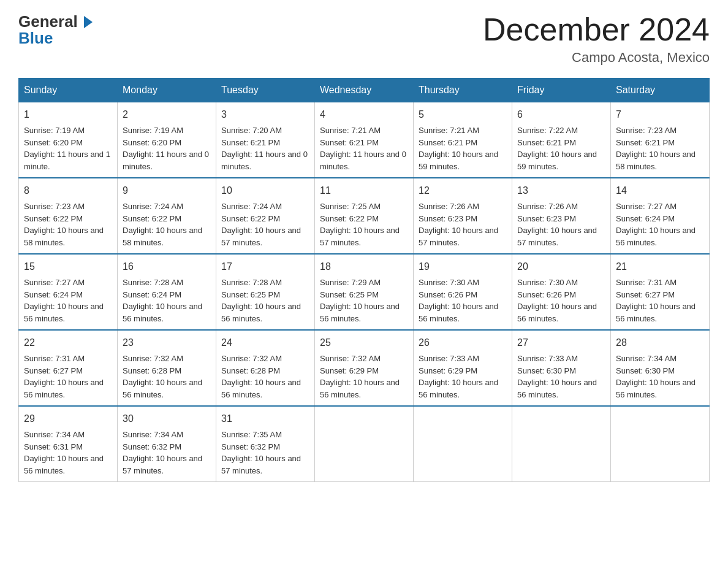 Image resolution: width=728 pixels, height=563 pixels. What do you see at coordinates (557, 148) in the screenshot?
I see `day-info: Sunrise: 7:22 AMSunset: 6:21 PMDaylight:…` at bounding box center [557, 148].